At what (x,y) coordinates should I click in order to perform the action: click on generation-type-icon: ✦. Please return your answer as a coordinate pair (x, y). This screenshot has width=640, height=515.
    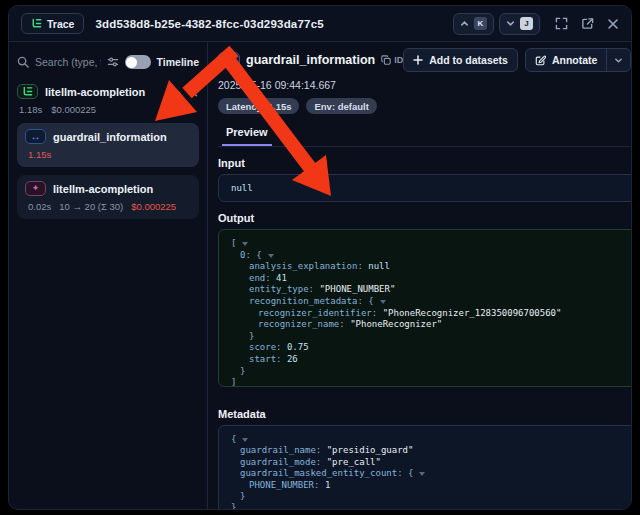
    Looking at the image, I should click on (36, 188).